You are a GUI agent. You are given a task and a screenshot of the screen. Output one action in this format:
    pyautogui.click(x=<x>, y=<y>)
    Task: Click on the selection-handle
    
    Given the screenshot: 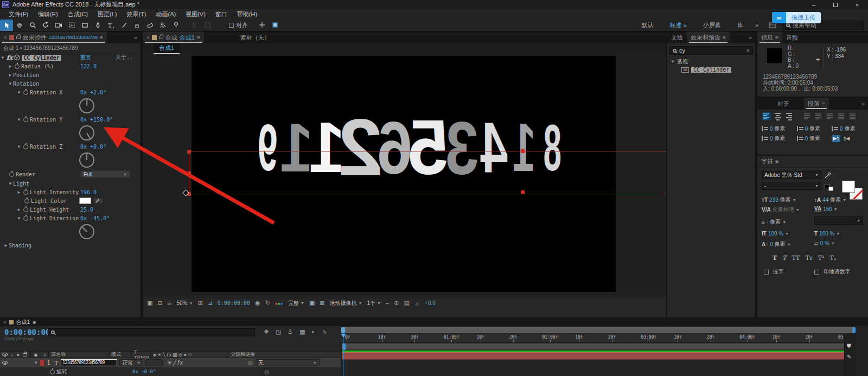 What is the action you would take?
    pyautogui.click(x=189, y=152)
    